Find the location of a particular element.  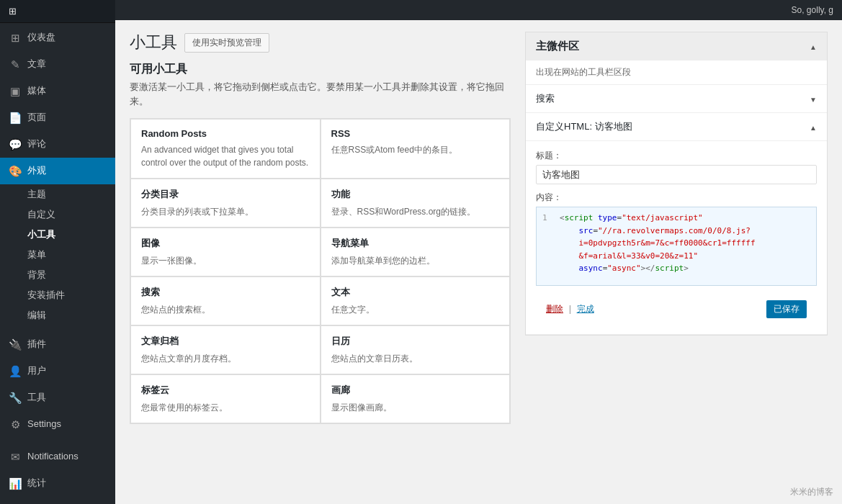

widget-search-toggle-icon is located at coordinates (813, 99).